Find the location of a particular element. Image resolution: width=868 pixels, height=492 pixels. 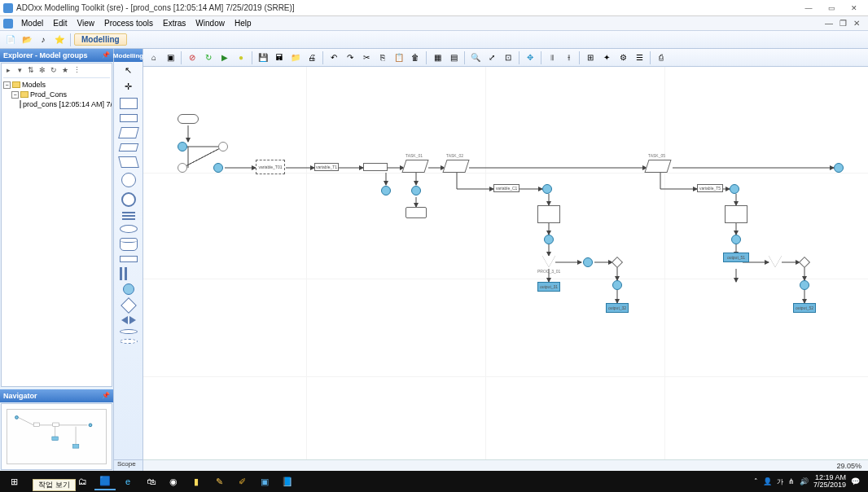

tool-music-icon: ♪ is located at coordinates (43, 40).